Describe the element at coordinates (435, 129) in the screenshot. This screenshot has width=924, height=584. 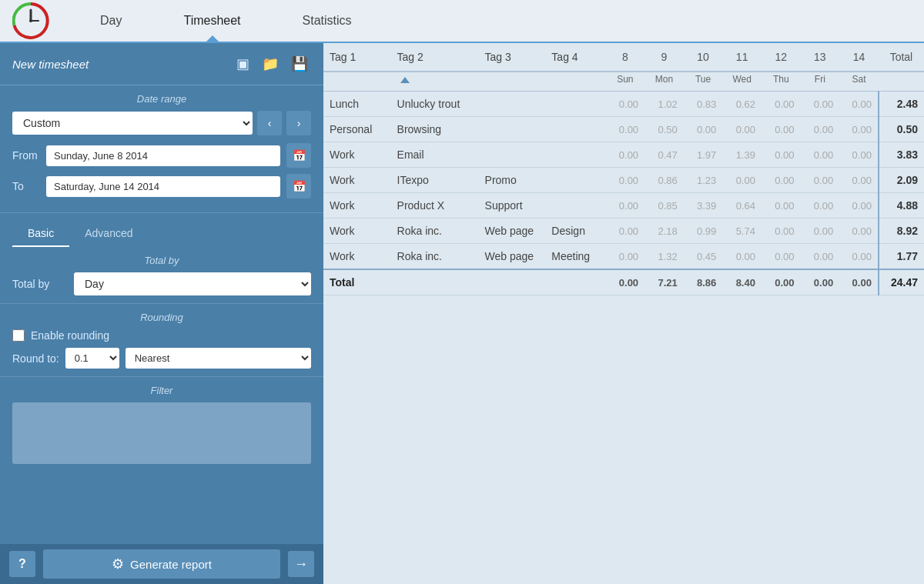
I see `cell-tag2: Browsing` at that location.